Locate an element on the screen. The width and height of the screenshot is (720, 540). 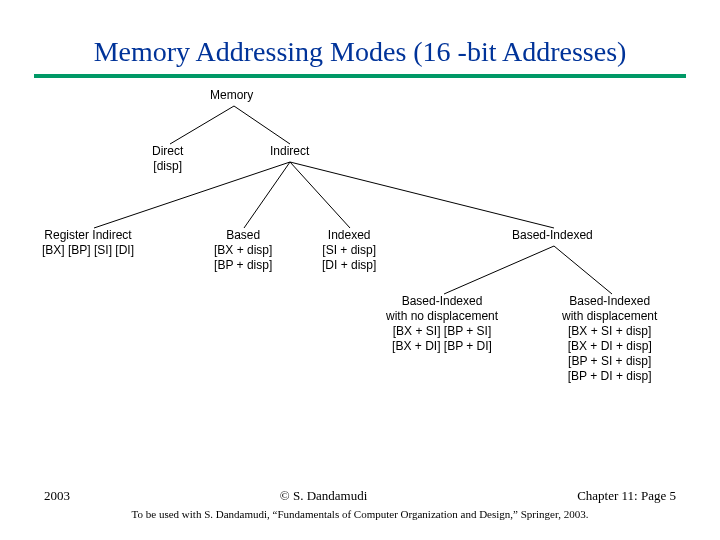
node-register-indirect: Register Indirect[BX] [BP] [SI] [DI] is located at coordinates (88, 243).